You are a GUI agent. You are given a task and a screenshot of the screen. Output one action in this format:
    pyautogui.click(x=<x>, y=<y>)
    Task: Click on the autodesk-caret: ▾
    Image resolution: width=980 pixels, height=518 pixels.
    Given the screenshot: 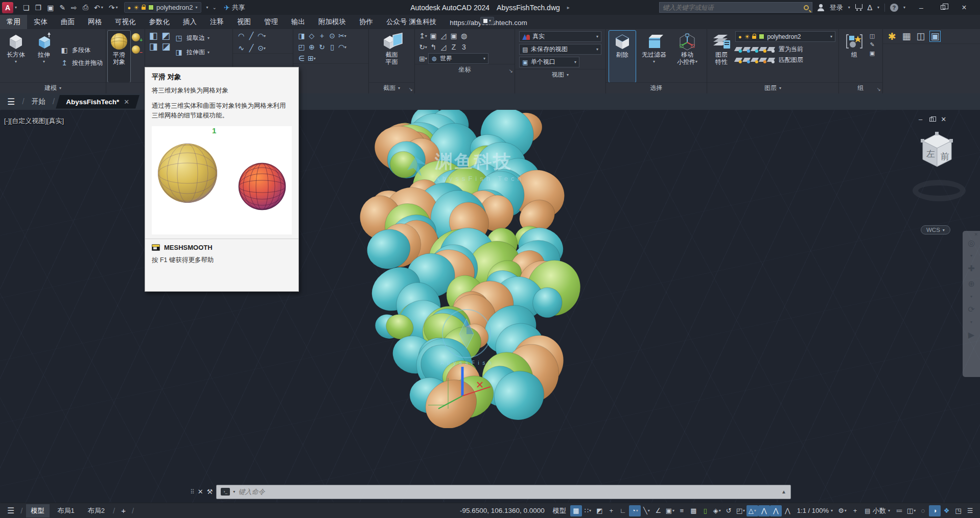 What is the action you would take?
    pyautogui.click(x=878, y=7)
    